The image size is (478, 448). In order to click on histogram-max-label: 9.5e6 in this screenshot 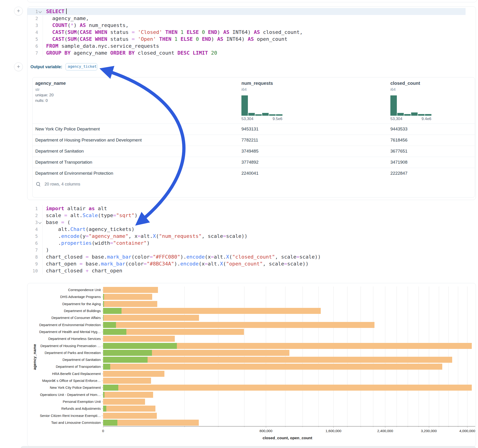, I will do `click(277, 119)`.